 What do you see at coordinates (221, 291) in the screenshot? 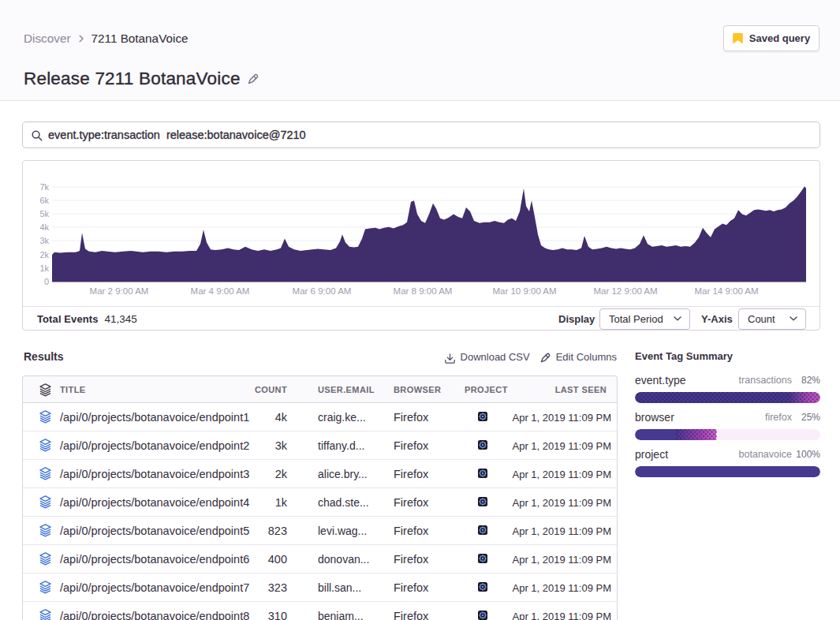
I see `svg-text: Mar 4 9:00 AM` at bounding box center [221, 291].